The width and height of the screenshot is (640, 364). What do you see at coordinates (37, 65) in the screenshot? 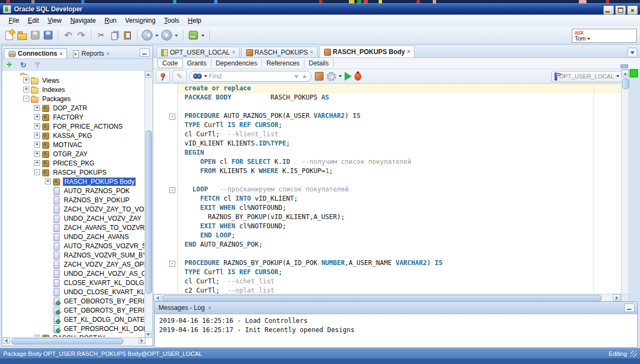
I see `filter-button` at bounding box center [37, 65].